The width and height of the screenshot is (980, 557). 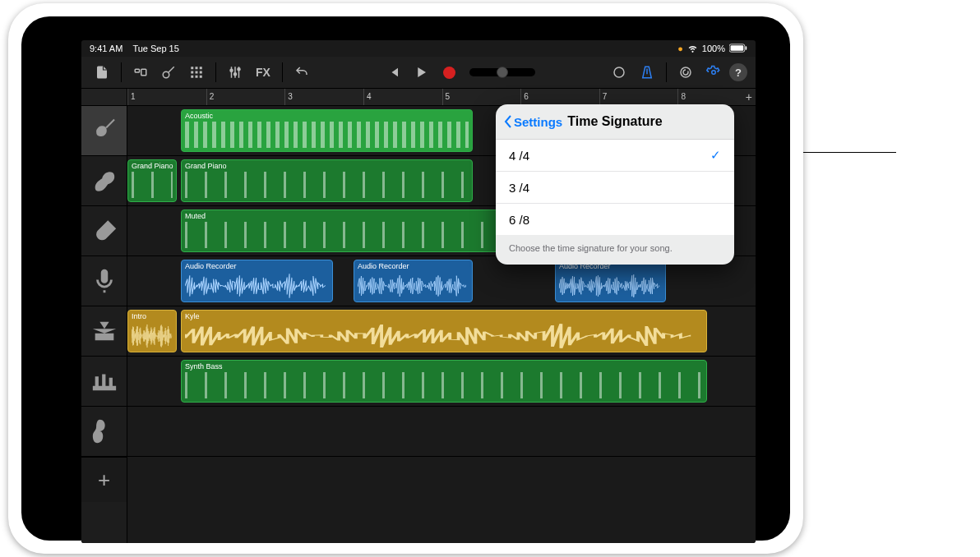 I want to click on track-header-guitar, so click(x=104, y=131).